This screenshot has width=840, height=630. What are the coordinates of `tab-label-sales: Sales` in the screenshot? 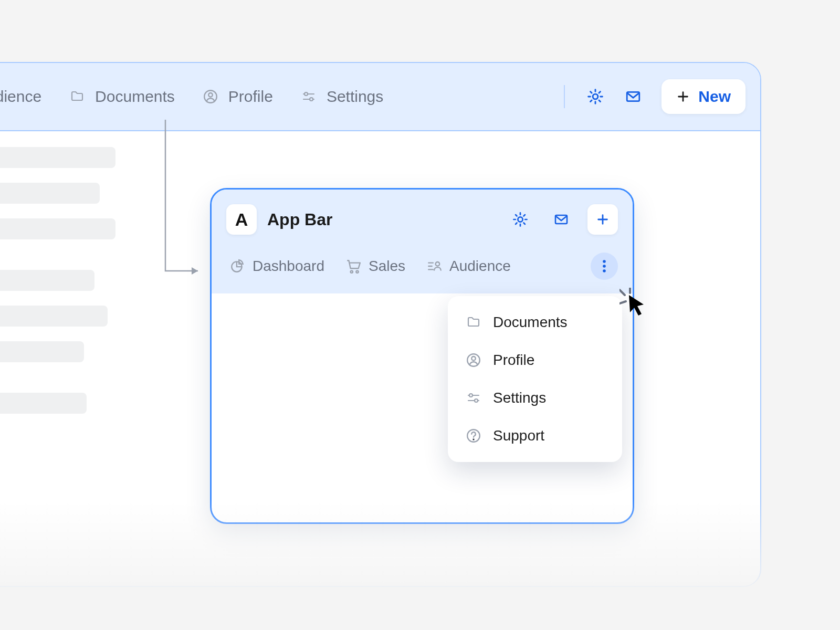 It's located at (387, 266).